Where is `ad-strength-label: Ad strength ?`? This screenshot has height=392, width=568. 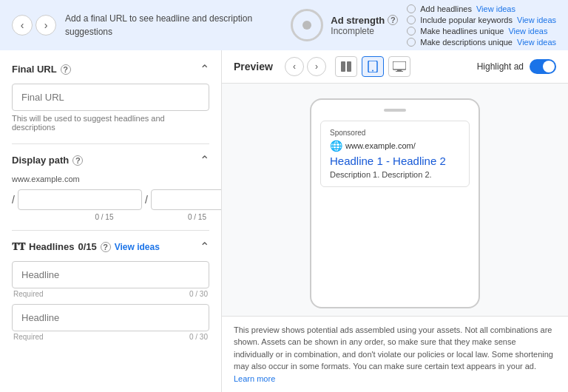 ad-strength-label: Ad strength ? is located at coordinates (364, 21).